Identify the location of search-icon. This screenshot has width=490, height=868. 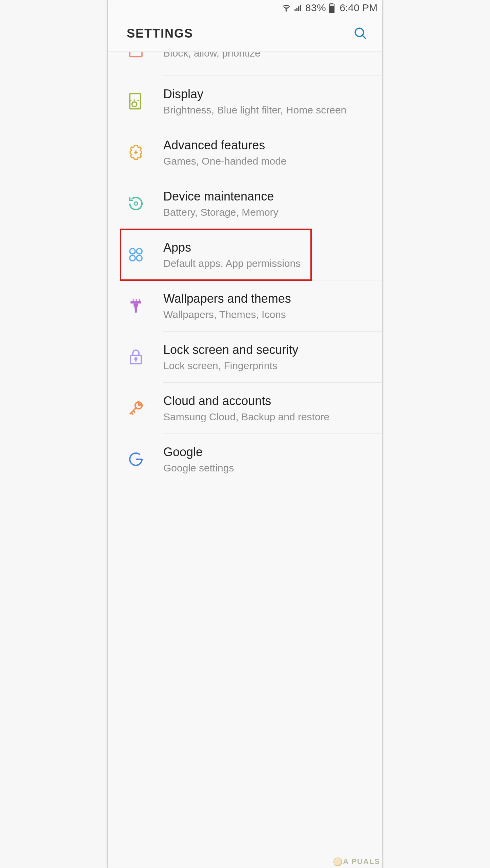
(361, 34).